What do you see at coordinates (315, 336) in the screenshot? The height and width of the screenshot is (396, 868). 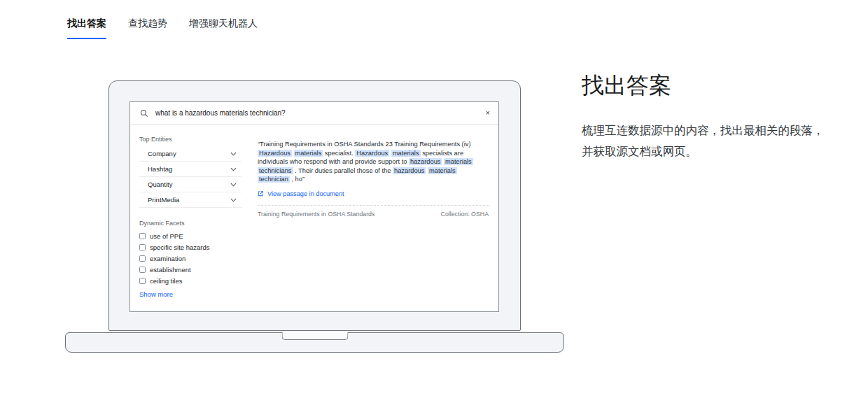 I see `laptop-notch` at bounding box center [315, 336].